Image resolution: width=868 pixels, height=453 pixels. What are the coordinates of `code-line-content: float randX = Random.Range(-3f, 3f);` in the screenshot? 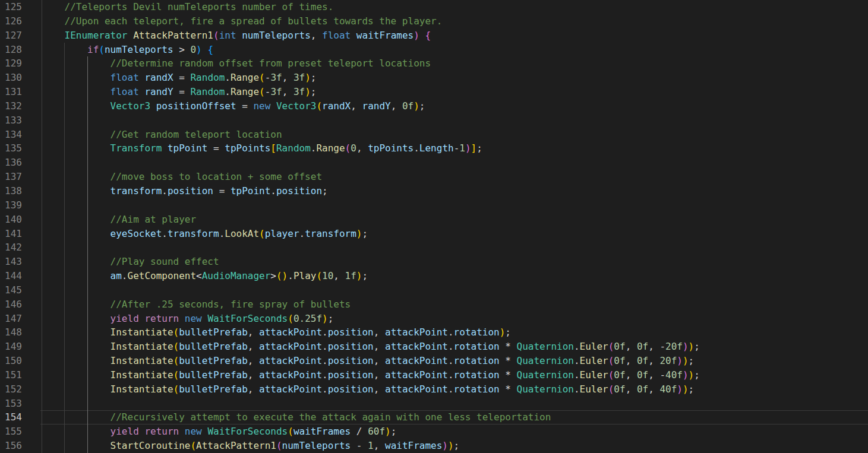 It's located at (434, 78).